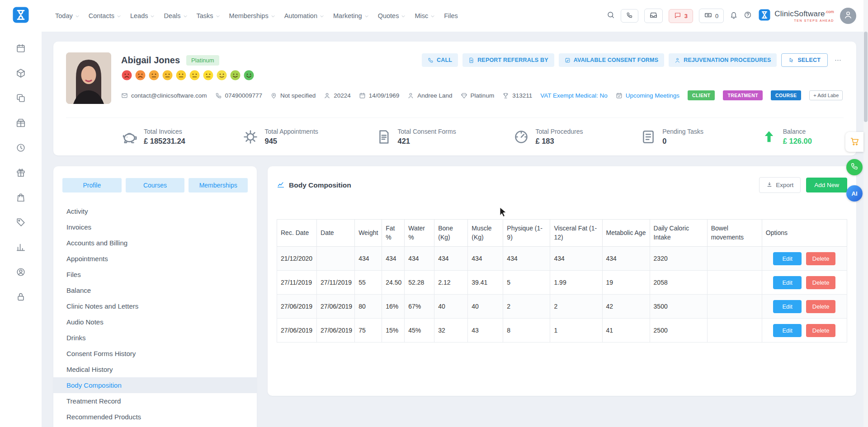 Image resolution: width=868 pixels, height=427 pixels. Describe the element at coordinates (298, 96) in the screenshot. I see `contact-text: Not specified` at that location.